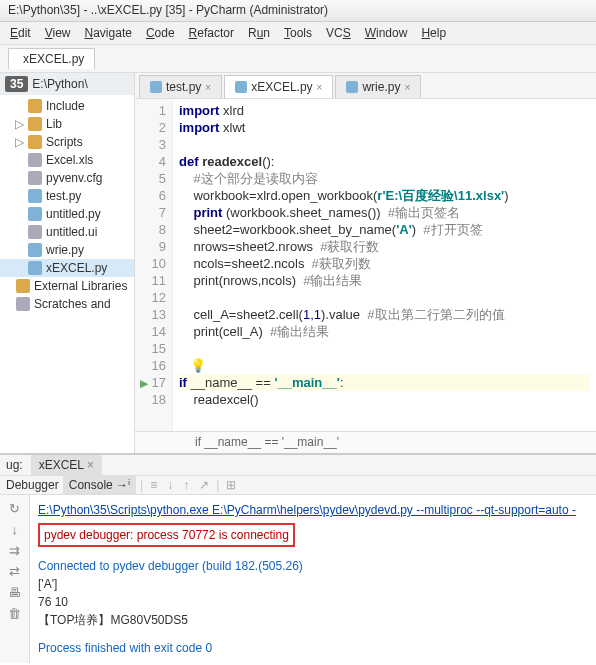 The height and width of the screenshot is (665, 596). Describe the element at coordinates (68, 263) in the screenshot. I see `project-sidebar: 35 E:\Python\ Include▷Lib▷ScriptsExcel.x…` at that location.